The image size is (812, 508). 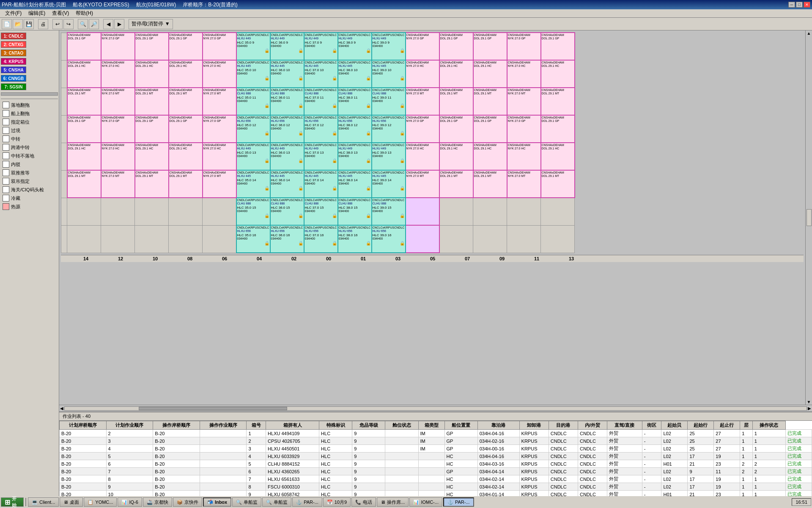 What do you see at coordinates (253, 157) in the screenshot?
I see `bay-cell: CNDLCxKRPUSCNDLCHLXU 449HLC 35.0 13034H0…` at bounding box center [253, 157].